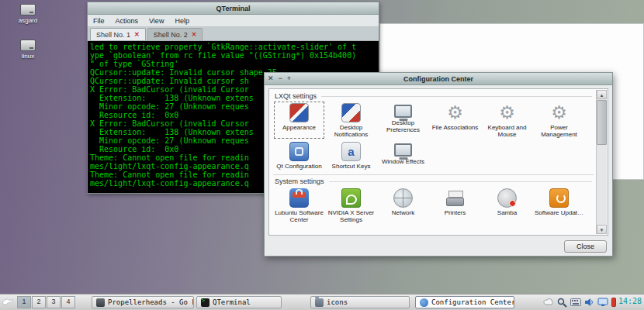  What do you see at coordinates (299, 113) in the screenshot?
I see `appearance-icon` at bounding box center [299, 113].